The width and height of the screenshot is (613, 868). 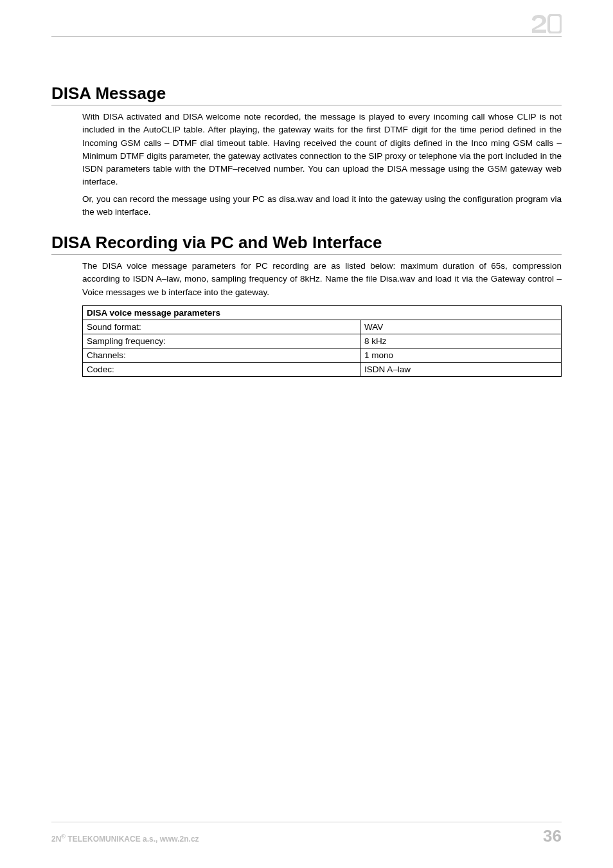 I want to click on footer-company: 2N® TELEKOMUNIKACE a.s., www.2n.cz, so click(x=125, y=838).